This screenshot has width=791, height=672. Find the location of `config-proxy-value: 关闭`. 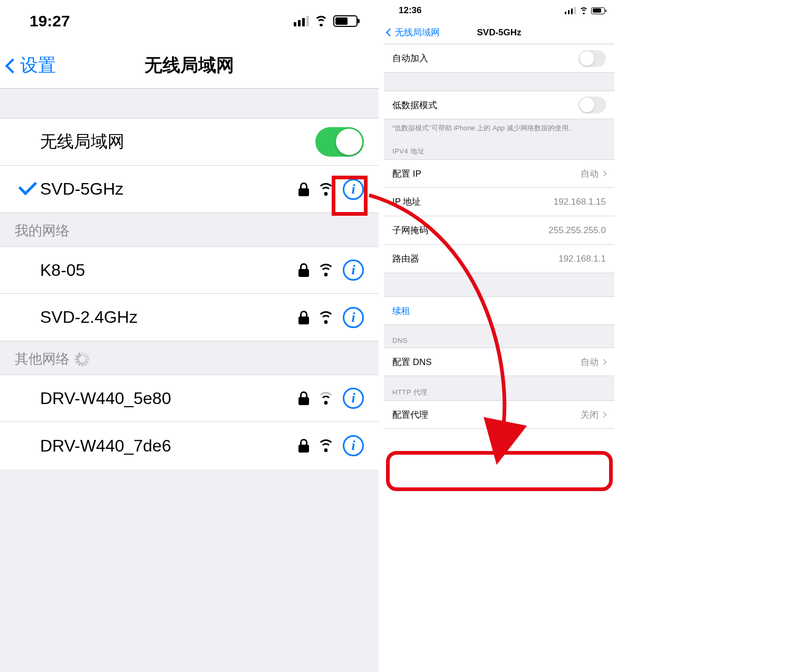

config-proxy-value: 关闭 is located at coordinates (590, 415).